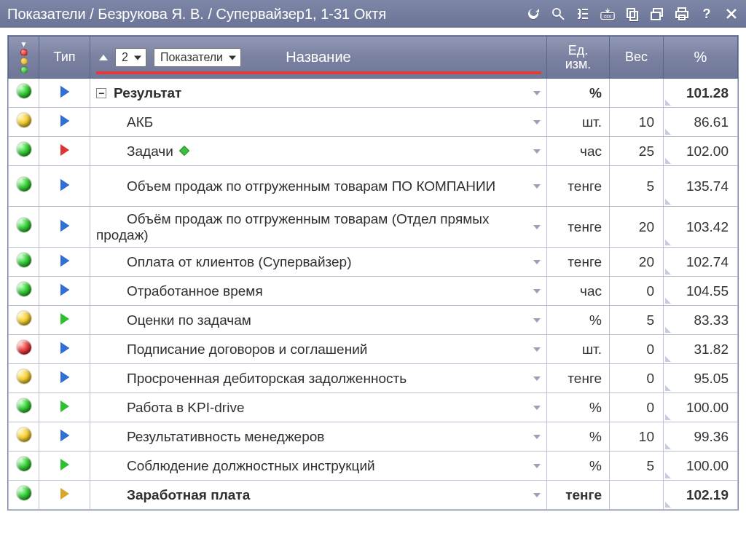  Describe the element at coordinates (373, 437) in the screenshot. I see `table-row: Результативность менеджеров%1099.36` at that location.